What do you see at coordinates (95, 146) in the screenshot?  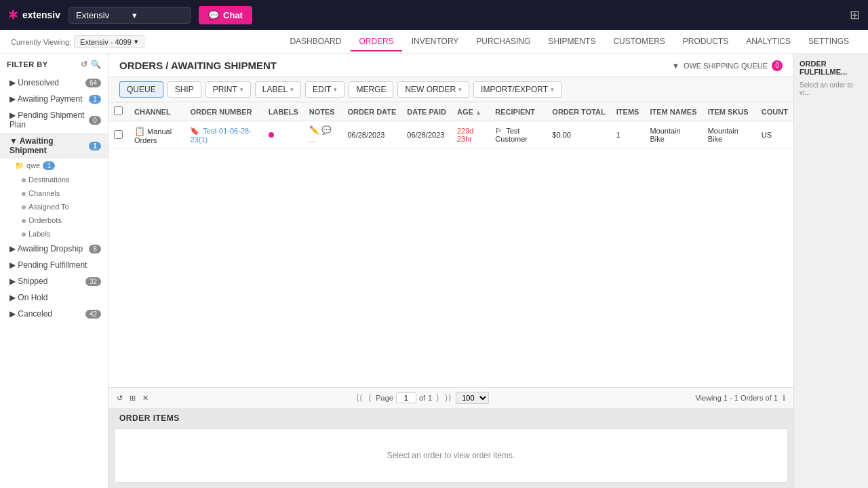 I see `sidebar-badge-awaiting-shipment: 1` at bounding box center [95, 146].